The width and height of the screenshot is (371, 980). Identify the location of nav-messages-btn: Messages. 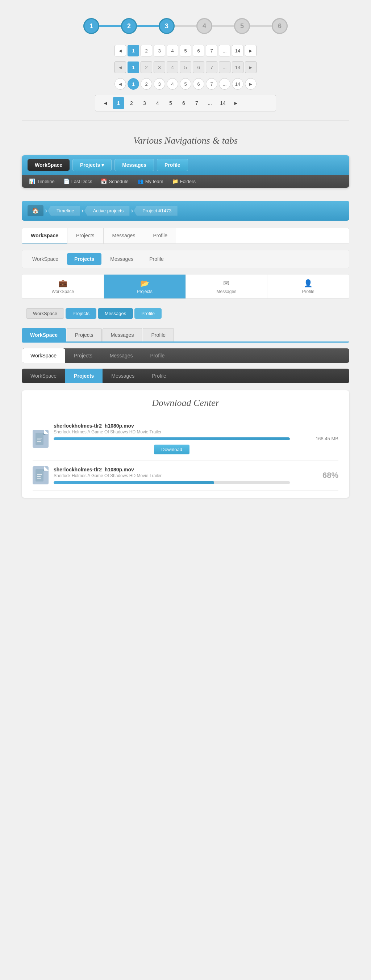
(134, 165).